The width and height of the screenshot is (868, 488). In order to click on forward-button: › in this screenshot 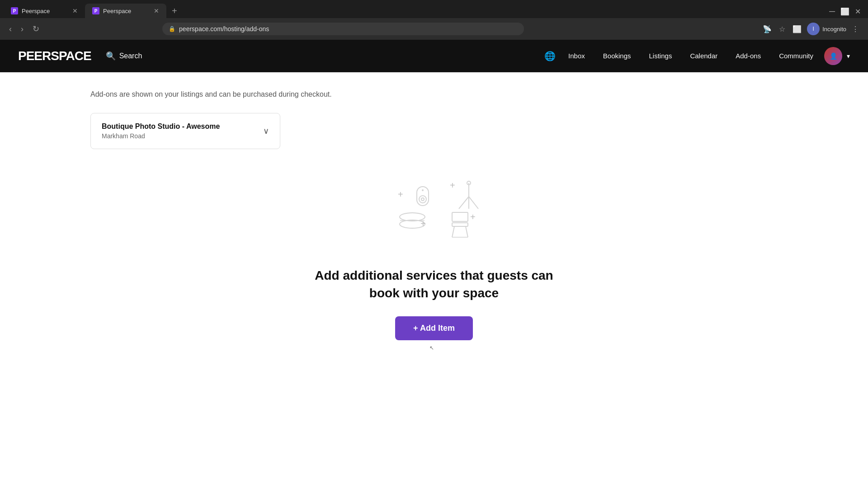, I will do `click(22, 29)`.